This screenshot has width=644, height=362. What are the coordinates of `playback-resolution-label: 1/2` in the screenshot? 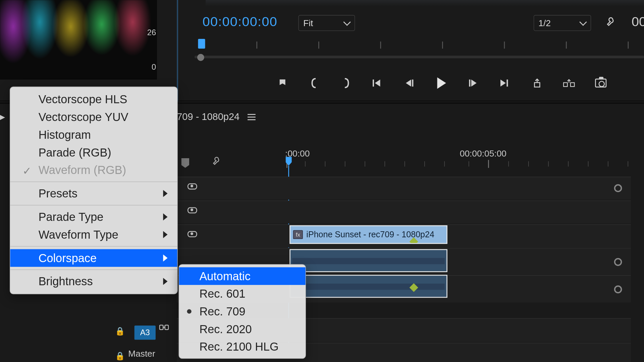 It's located at (545, 23).